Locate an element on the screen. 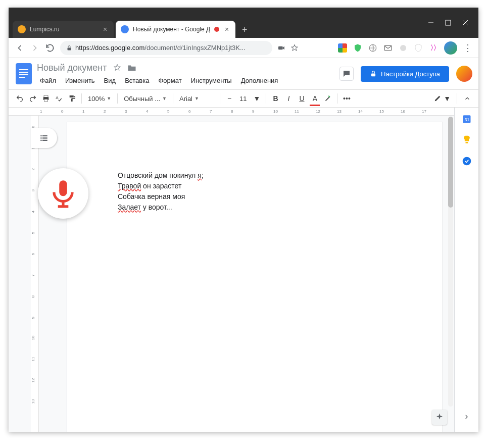  doc-title: Новый документ is located at coordinates (72, 68).